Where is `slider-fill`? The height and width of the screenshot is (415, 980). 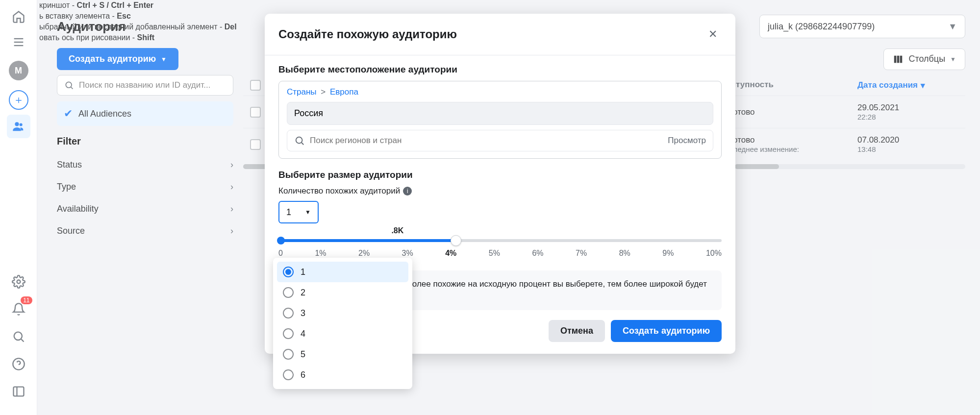 slider-fill is located at coordinates (367, 241).